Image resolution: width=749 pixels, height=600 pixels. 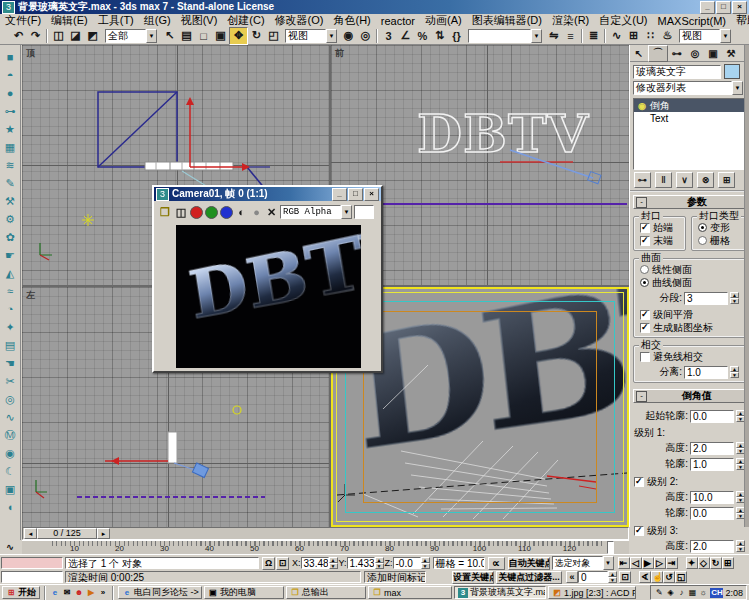 I want to click on select-and-rotate-icon: ↻, so click(x=256, y=36).